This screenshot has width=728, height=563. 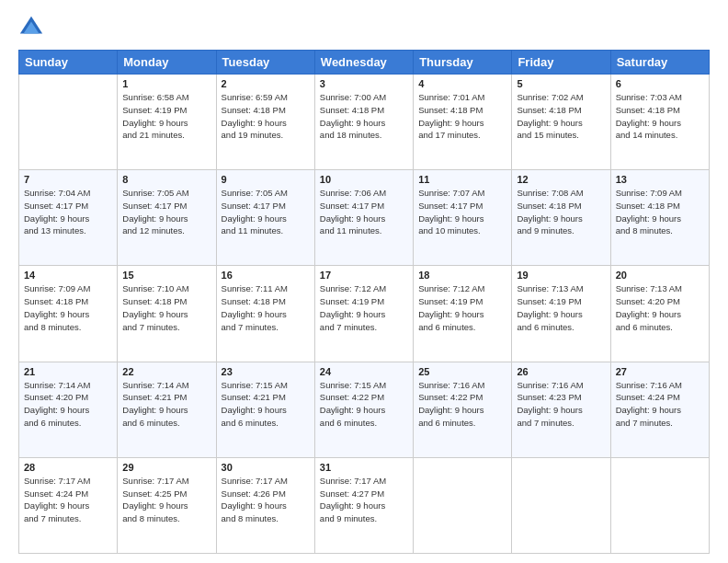 I want to click on day-number: 4, so click(x=462, y=84).